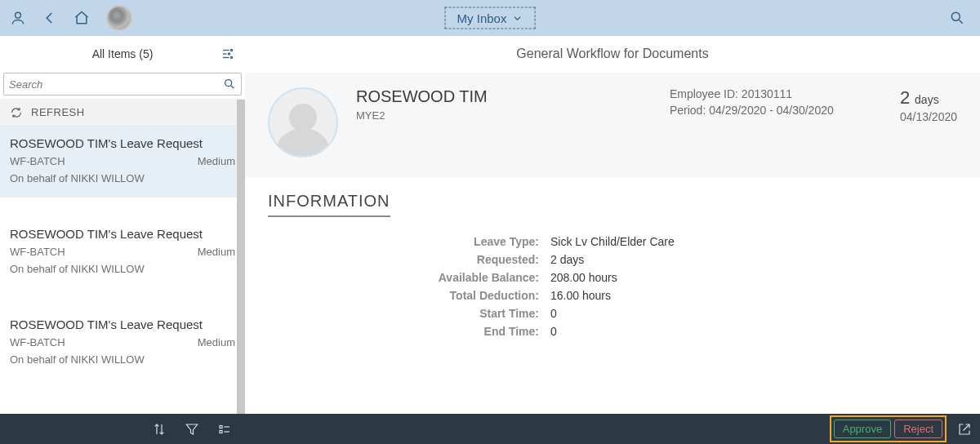 This screenshot has height=444, width=980. Describe the element at coordinates (957, 18) in the screenshot. I see `top-search-icon` at that location.